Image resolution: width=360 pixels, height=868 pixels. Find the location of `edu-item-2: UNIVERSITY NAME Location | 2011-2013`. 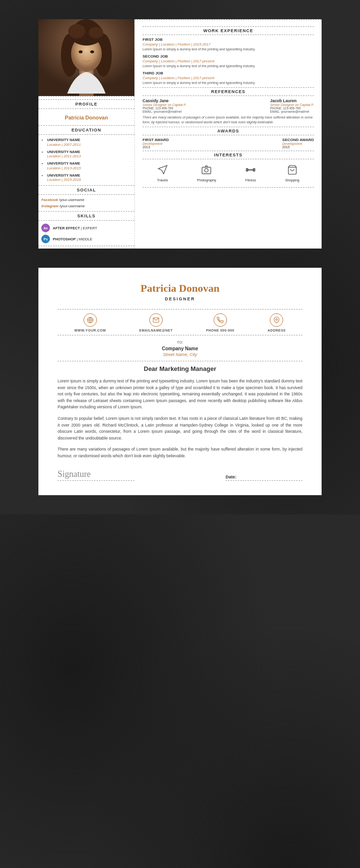

edu-item-2: UNIVERSITY NAME Location | 2011-2013 is located at coordinates (91, 155).